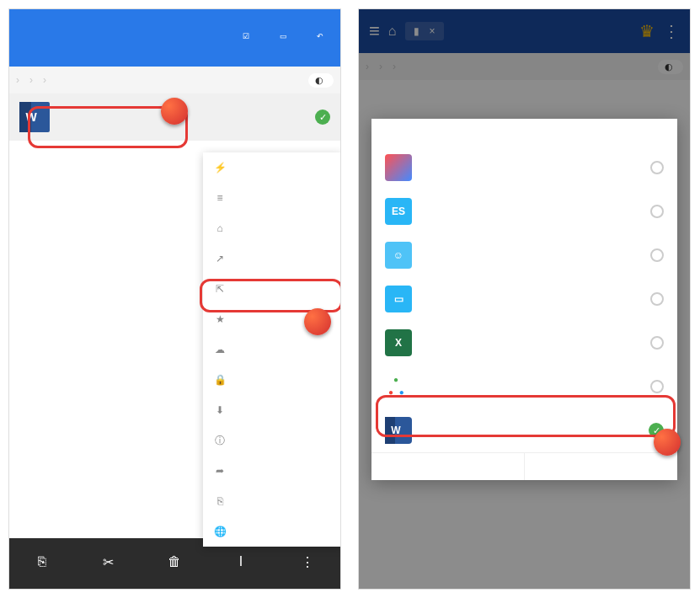  I want to click on app-word: W ✓, so click(524, 430).